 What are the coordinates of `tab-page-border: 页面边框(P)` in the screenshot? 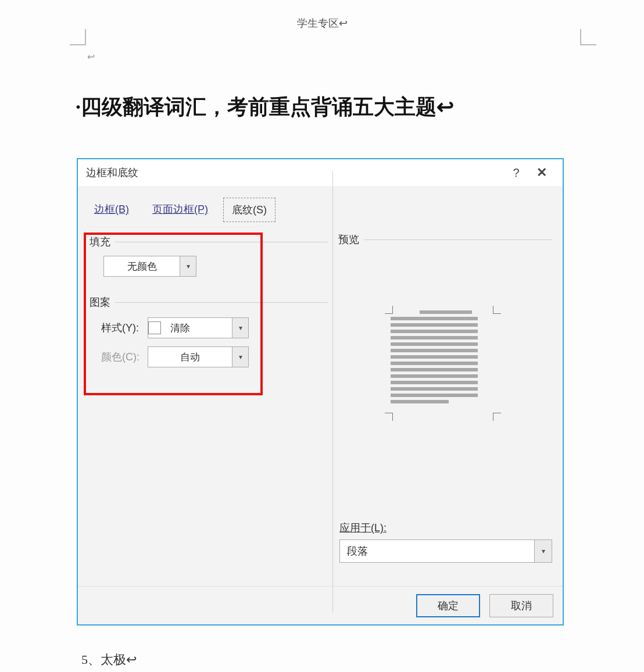 It's located at (180, 210).